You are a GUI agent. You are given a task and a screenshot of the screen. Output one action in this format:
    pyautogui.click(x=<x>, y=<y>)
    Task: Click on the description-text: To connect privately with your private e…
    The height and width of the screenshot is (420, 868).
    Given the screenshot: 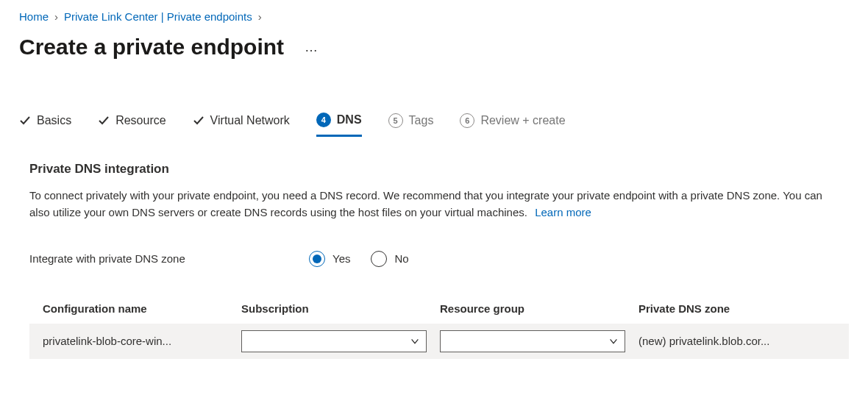 What is the action you would take?
    pyautogui.click(x=426, y=204)
    